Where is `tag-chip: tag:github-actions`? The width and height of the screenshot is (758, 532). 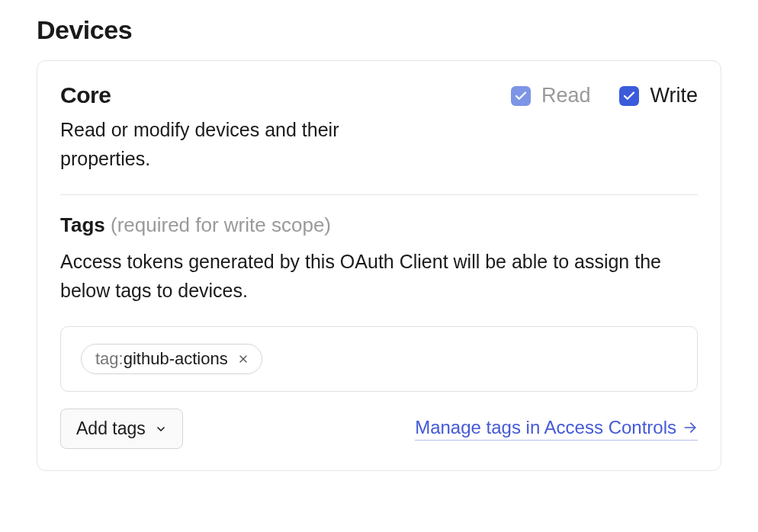 tag-chip: tag:github-actions is located at coordinates (172, 359).